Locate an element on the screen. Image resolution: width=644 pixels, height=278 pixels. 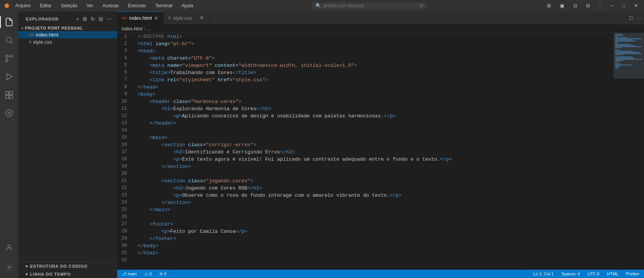
code-line: </head> is located at coordinates (373, 87).